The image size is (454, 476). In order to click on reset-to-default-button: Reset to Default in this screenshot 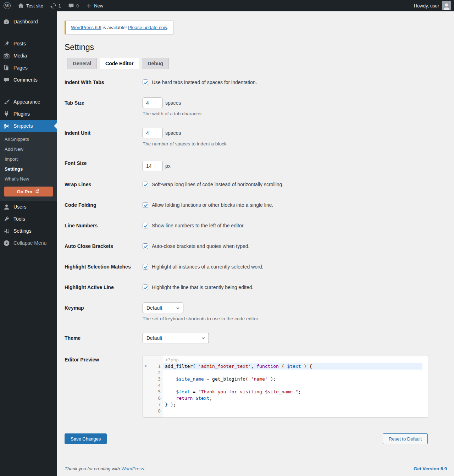, I will do `click(405, 439)`.